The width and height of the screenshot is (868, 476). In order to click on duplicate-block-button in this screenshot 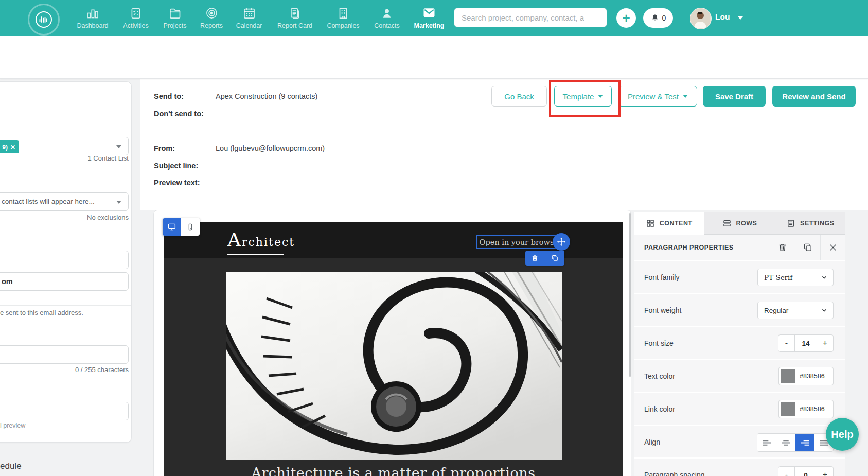, I will do `click(808, 247)`.